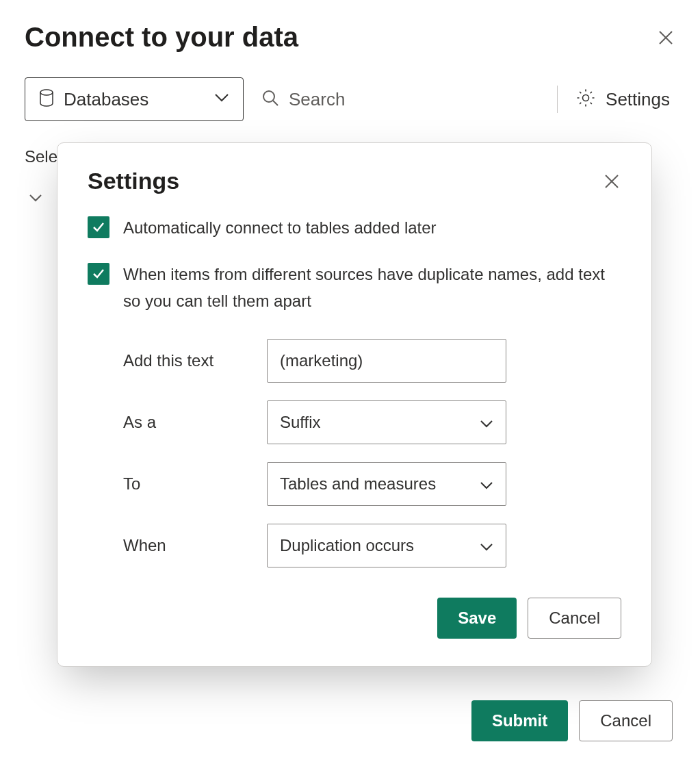 The width and height of the screenshot is (700, 766). I want to click on search-input: Search, so click(400, 100).